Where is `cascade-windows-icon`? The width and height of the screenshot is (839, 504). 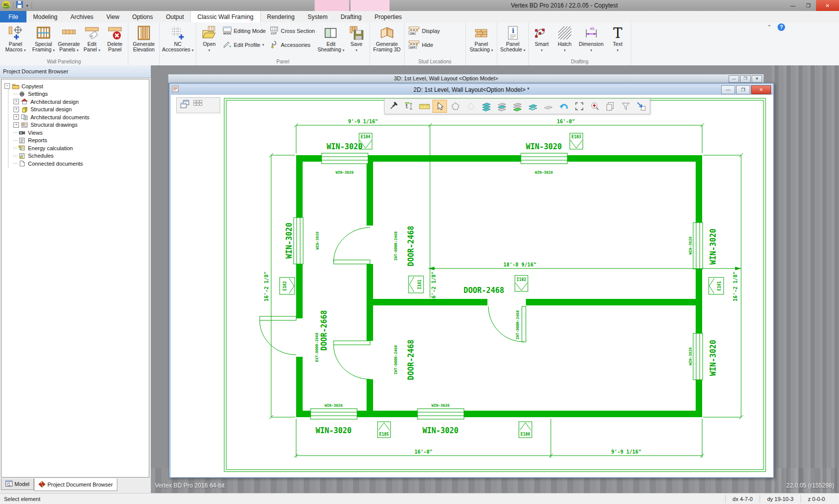 cascade-windows-icon is located at coordinates (185, 105).